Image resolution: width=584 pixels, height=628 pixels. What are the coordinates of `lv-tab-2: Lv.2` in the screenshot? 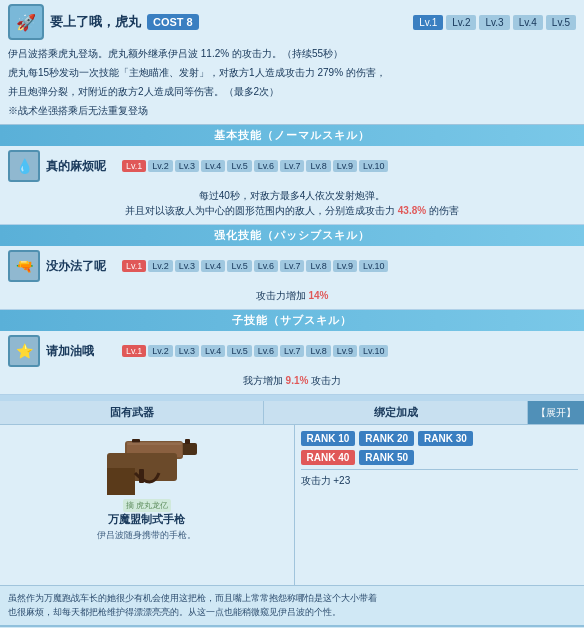 It's located at (461, 22).